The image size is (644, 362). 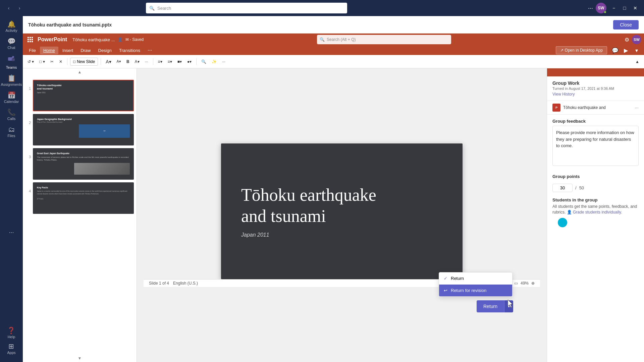 I want to click on search-button: 🔍, so click(x=204, y=62).